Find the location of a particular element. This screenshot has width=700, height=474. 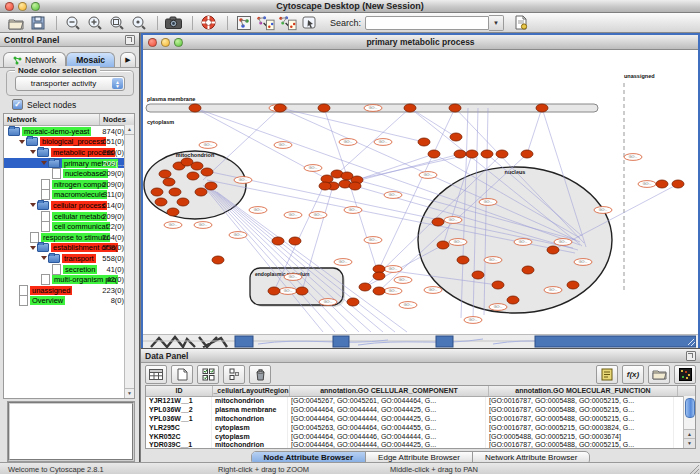

tree-row: multi-organism pro42(0) is located at coordinates (69, 280).